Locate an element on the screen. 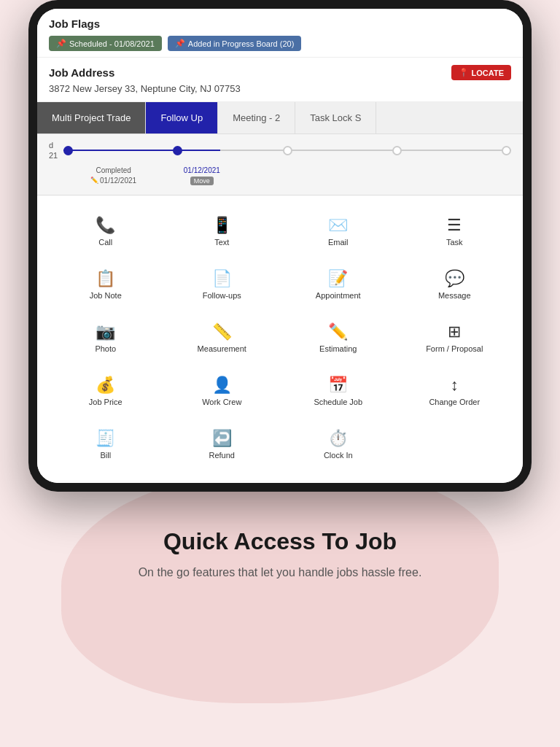 The height and width of the screenshot is (747, 560). job-address-title: Job Address is located at coordinates (82, 73).